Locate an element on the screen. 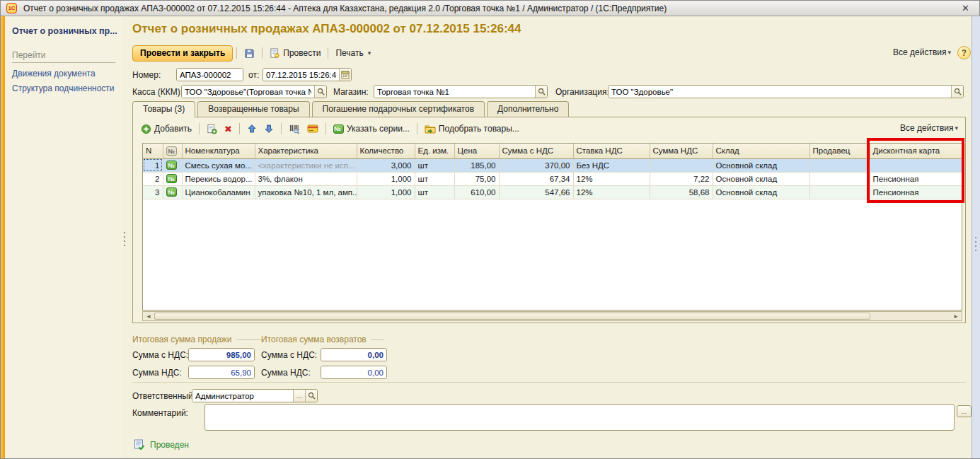 This screenshot has width=980, height=459. cell-nomenclature: Смесь сухая мо... is located at coordinates (218, 165).